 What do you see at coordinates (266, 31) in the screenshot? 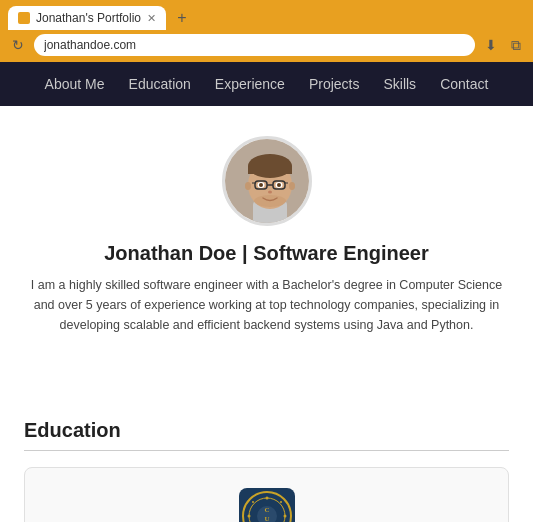
I see `browser-chrome: Jonathan's Portfolio ✕ + ↻ ⬇ ⧉` at bounding box center [266, 31].